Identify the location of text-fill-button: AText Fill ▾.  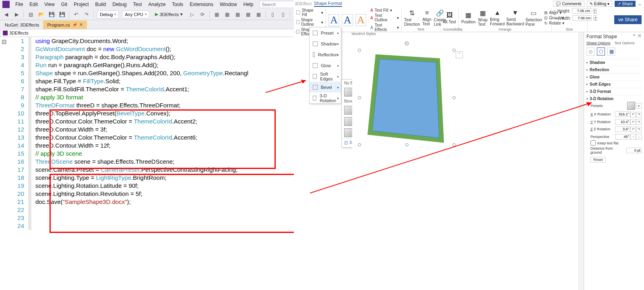
(385, 10).